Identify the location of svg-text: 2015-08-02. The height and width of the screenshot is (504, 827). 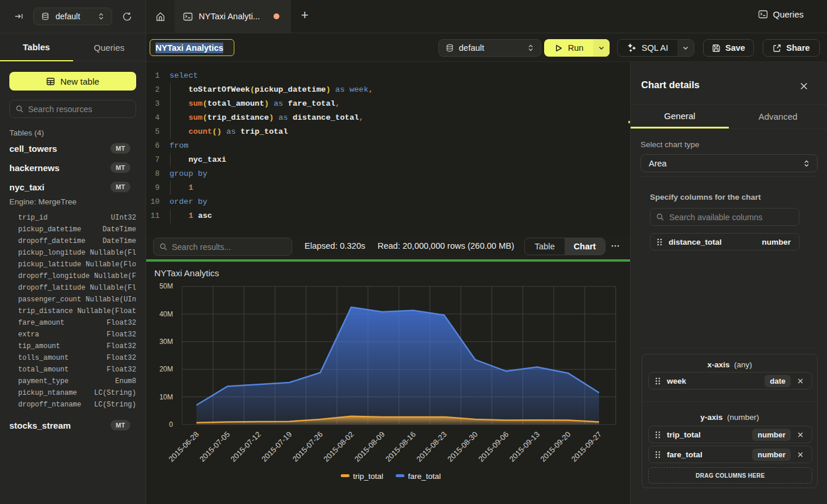
(338, 447).